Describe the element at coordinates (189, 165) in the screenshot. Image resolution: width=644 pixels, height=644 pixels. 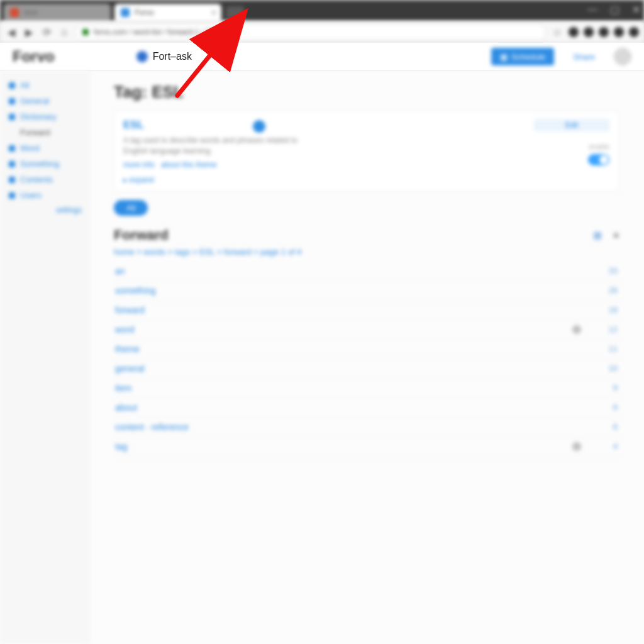
I see `card-sub2: about this theme` at that location.